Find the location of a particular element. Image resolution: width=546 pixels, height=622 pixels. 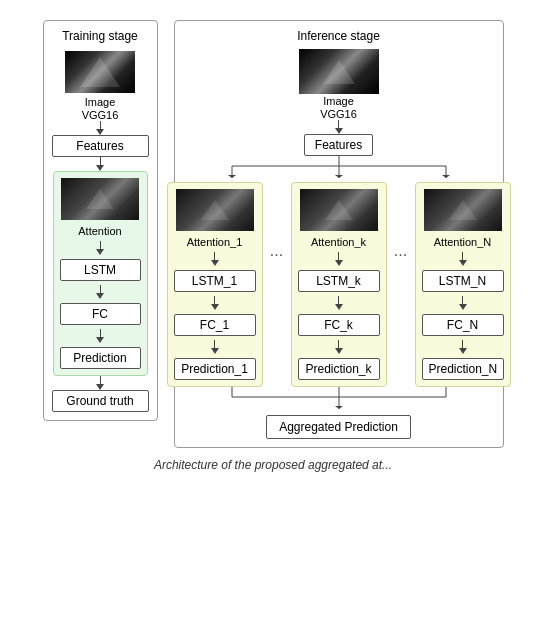

fan-lines-svg is located at coordinates (339, 167).